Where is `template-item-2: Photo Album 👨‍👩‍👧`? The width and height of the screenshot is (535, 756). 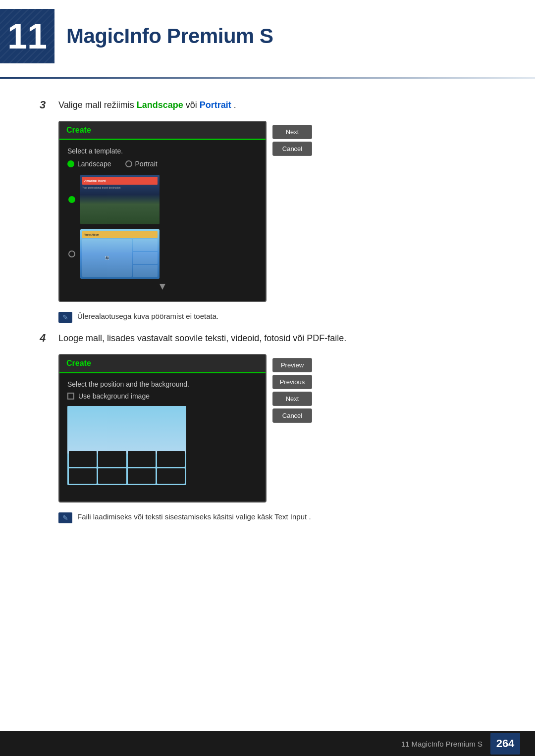
template-item-2: Photo Album 👨‍👩‍👧 is located at coordinates (162, 254).